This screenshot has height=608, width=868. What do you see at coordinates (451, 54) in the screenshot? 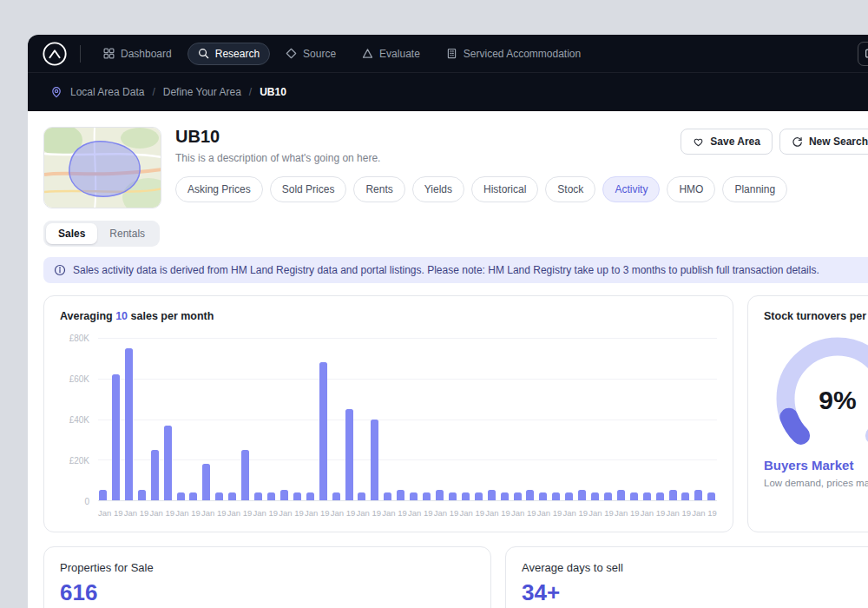
I see `building-icon` at bounding box center [451, 54].